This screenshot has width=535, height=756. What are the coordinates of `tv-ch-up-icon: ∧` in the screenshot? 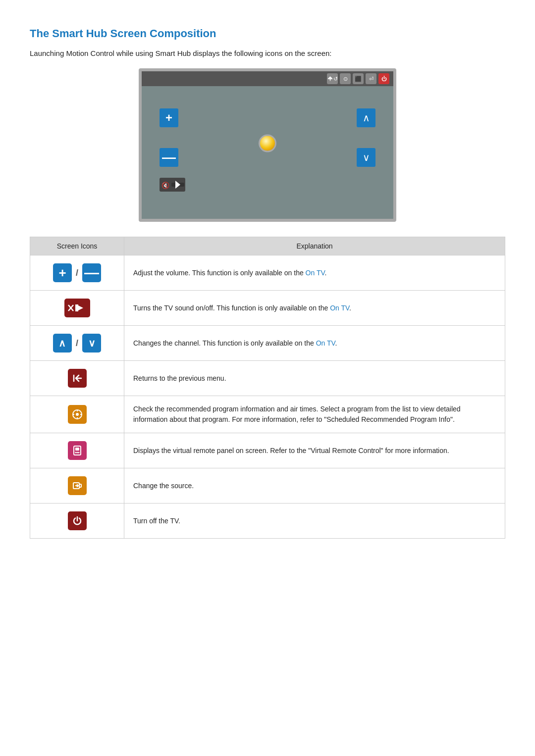 It's located at (366, 118).